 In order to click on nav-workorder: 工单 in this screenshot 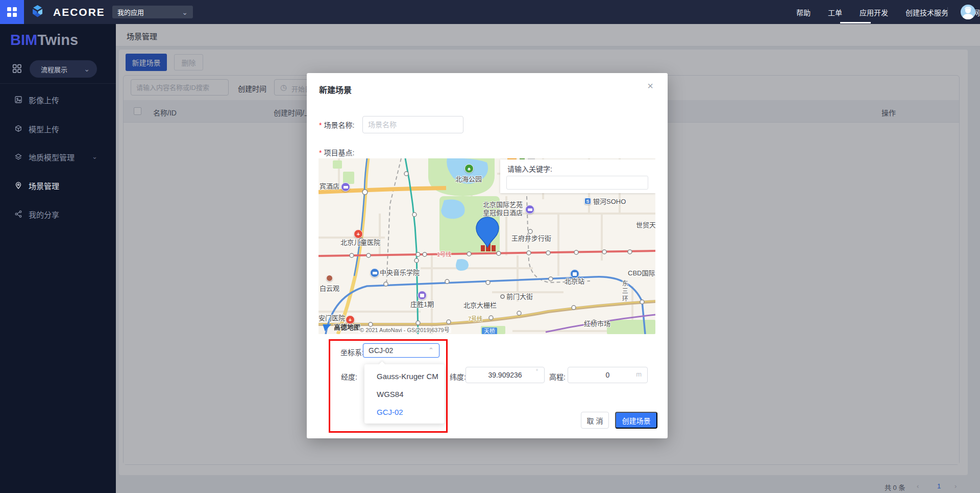, I will do `click(835, 12)`.